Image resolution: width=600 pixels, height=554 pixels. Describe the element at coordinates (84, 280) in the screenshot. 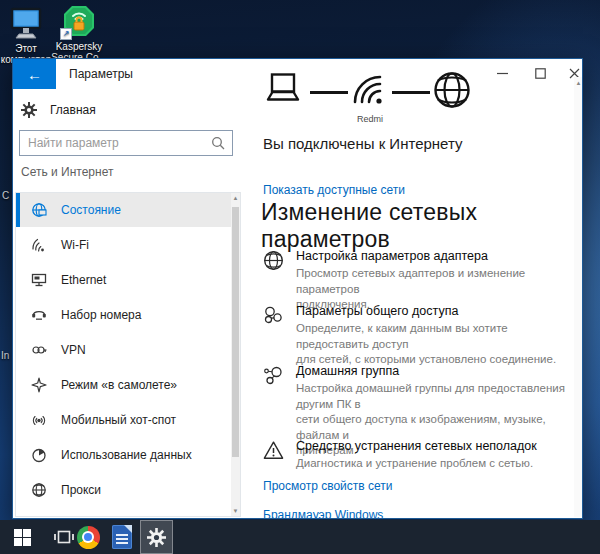

I see `sidebar-item-label: Ethernet` at that location.